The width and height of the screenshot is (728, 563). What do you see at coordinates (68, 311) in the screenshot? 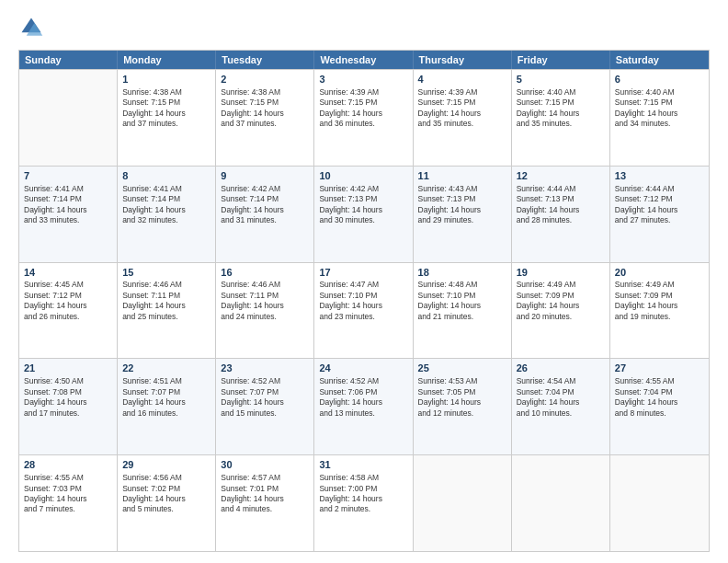
I see `day-cell-14: 14Sunrise: 4:45 AMSunset: 7:12 PMDayligh…` at bounding box center [68, 311].